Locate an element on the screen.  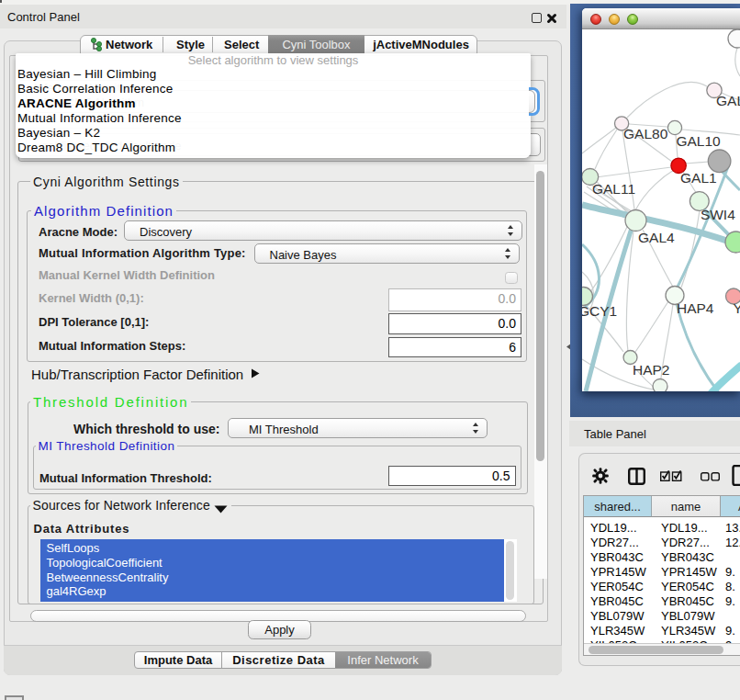
svg-text: GAL10 is located at coordinates (698, 141).